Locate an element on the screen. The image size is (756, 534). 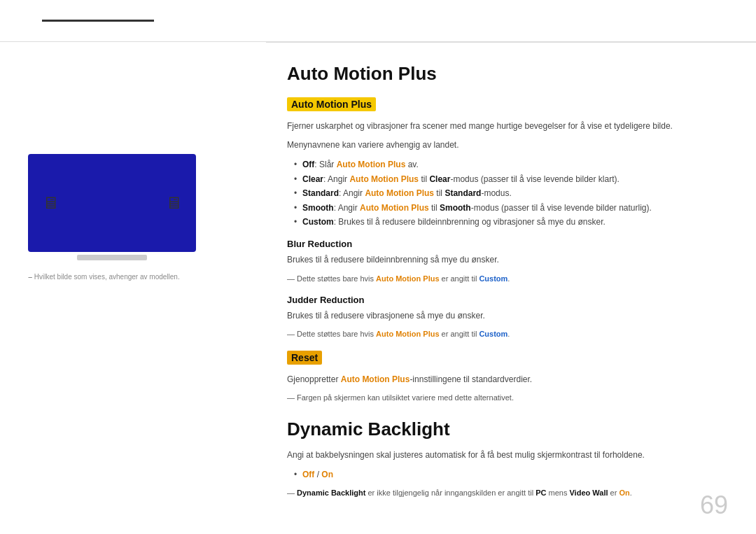
off-on-text: Off is located at coordinates (308, 475).